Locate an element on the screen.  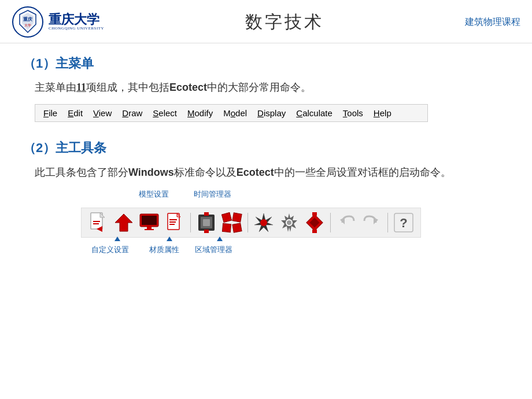
help-icon: ? is located at coordinates (404, 223).